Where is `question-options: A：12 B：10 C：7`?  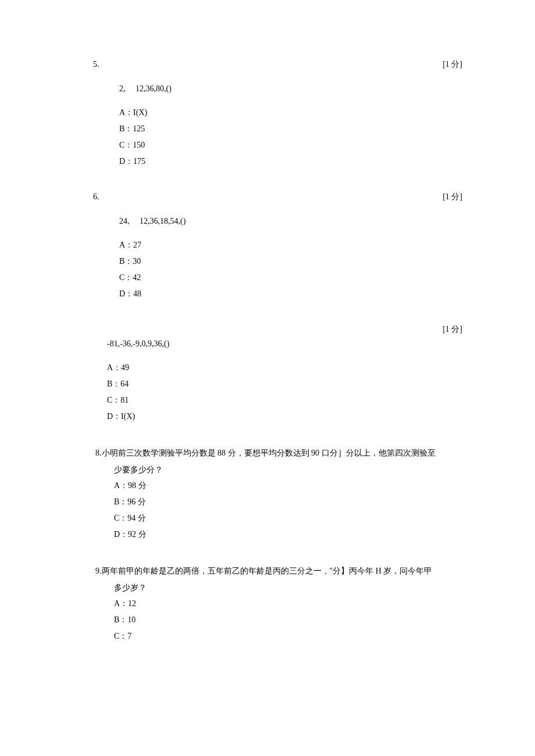
question-options: A：12 B：10 C：7 is located at coordinates (285, 619).